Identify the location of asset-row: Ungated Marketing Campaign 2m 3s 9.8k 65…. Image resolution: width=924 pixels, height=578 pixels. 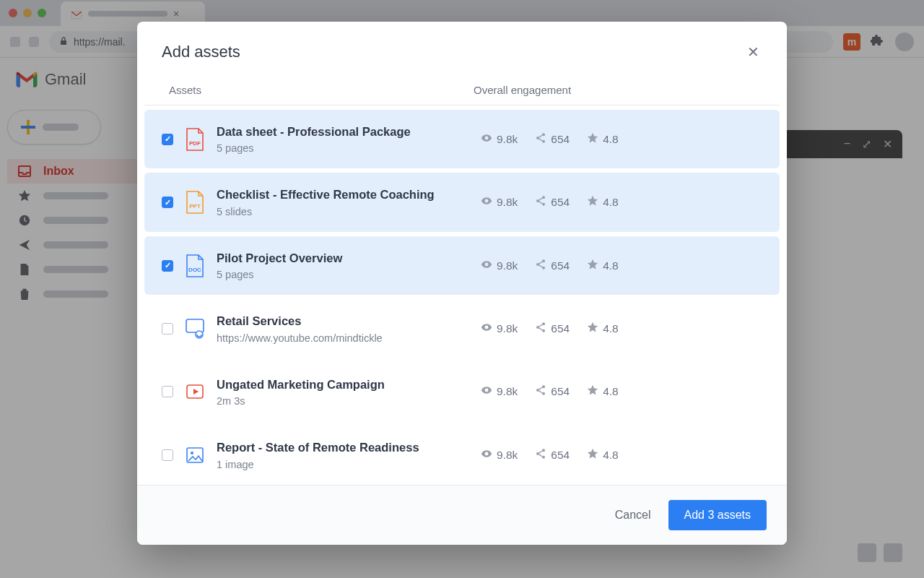
(462, 392).